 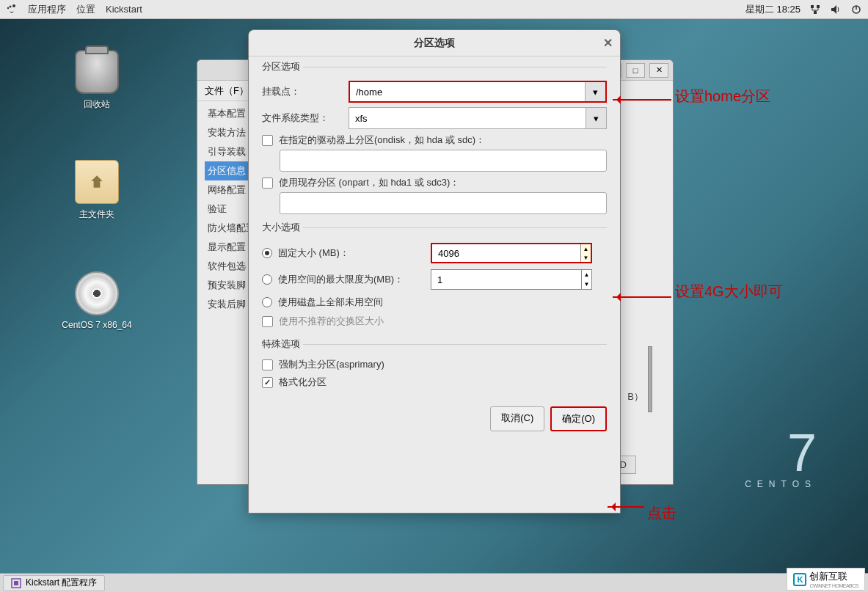 I want to click on ok-button: 确定(O), so click(x=578, y=419).